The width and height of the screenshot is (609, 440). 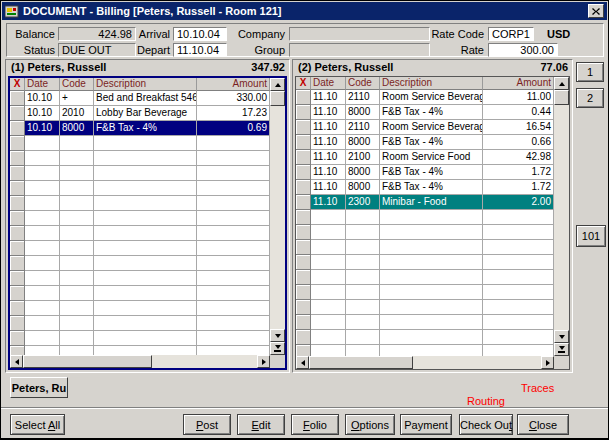 I want to click on right-arrow-glyph, so click(x=548, y=363).